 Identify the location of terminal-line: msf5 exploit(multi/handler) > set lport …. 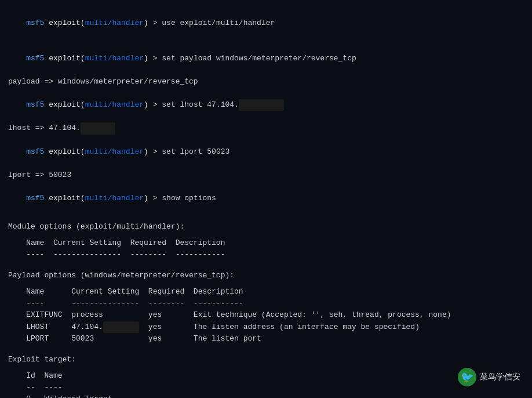
(266, 152).